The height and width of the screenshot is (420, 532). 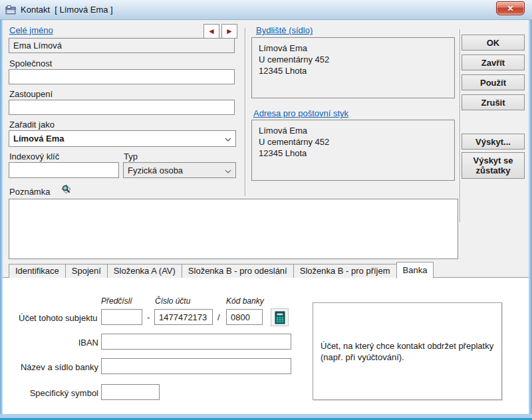 I want to click on tab-slozenka-a: Složenka A (AV), so click(x=145, y=271).